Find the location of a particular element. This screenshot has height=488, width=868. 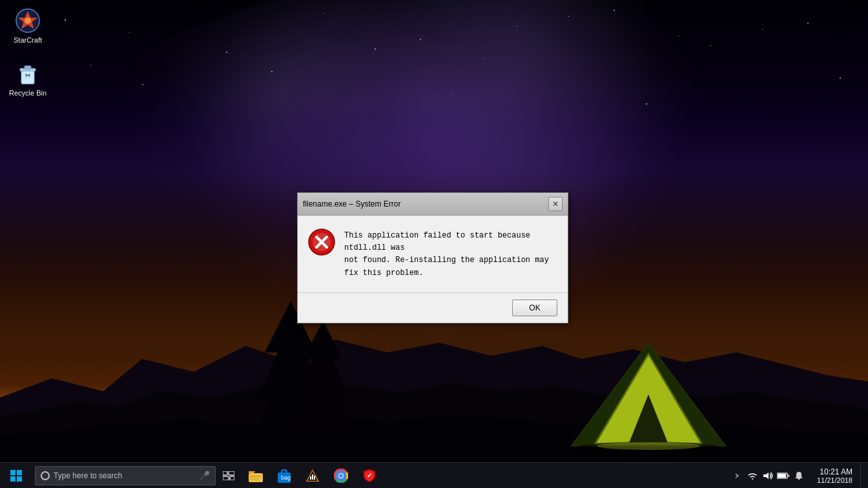

dialog-title: filename.exe – System Error is located at coordinates (351, 204).